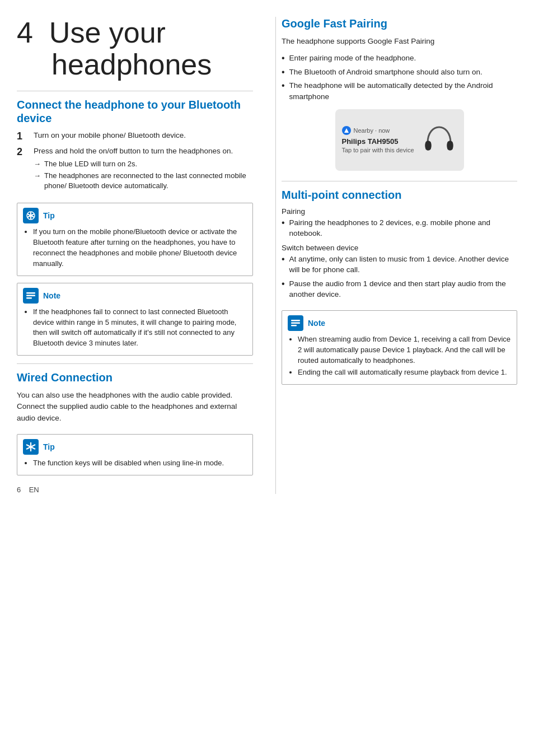 The image size is (534, 756). I want to click on page-lang-value: EN, so click(34, 489).